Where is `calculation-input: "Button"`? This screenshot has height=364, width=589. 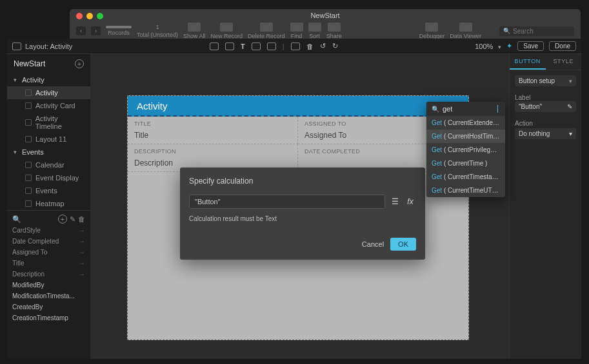
calculation-input: "Button" is located at coordinates (287, 202).